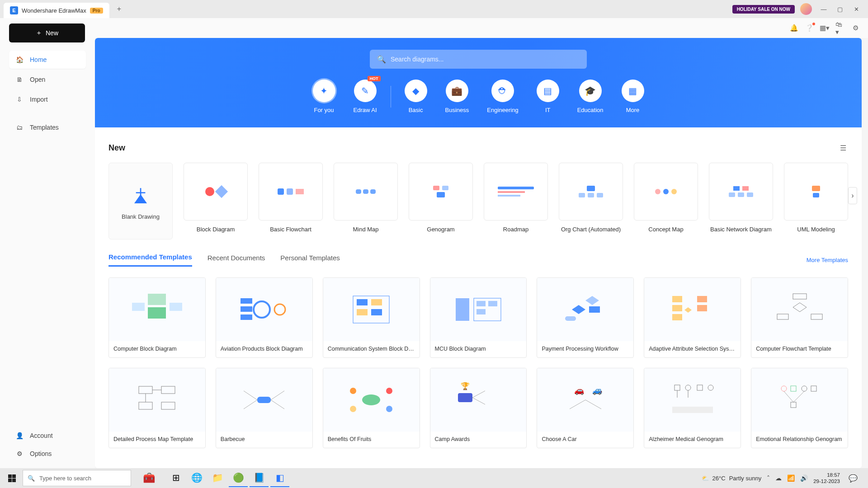 The height and width of the screenshot is (488, 868). I want to click on task-view-button: ⊞, so click(176, 478).